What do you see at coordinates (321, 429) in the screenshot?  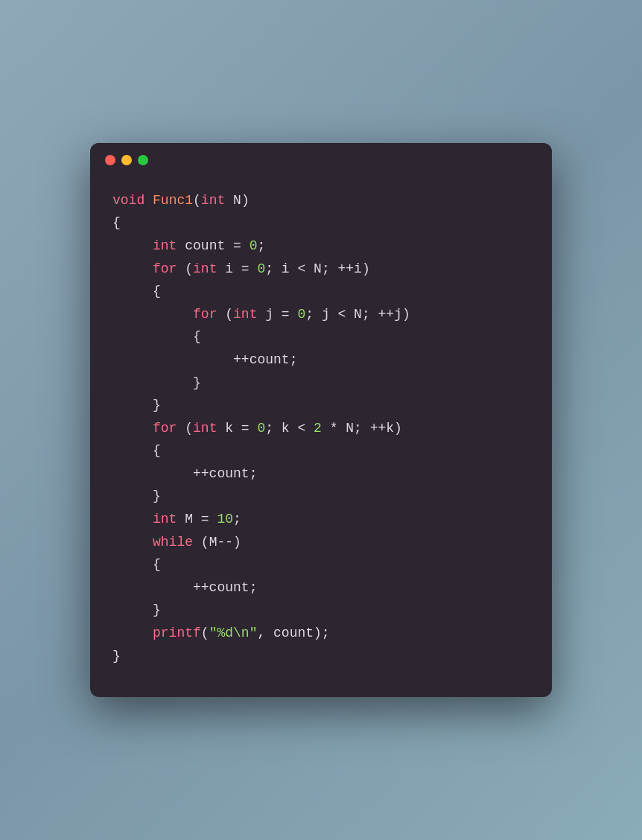 I see `code-line: for (int k = 0; k < 2 * N; ++k)` at bounding box center [321, 429].